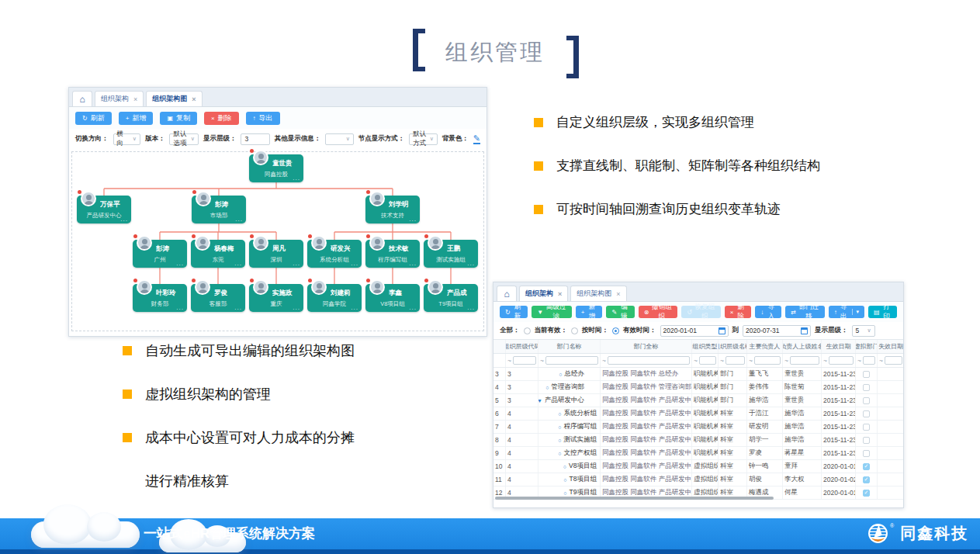 This screenshot has width=980, height=554. Describe the element at coordinates (658, 312) in the screenshot. I see `button-revoke: ⊗撤销组织` at that location.